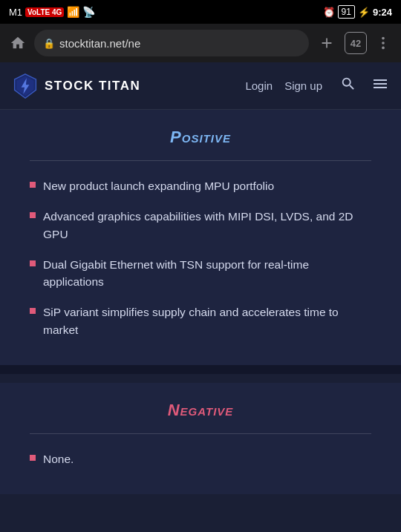  I want to click on header-nav: Login Sign up, so click(317, 86).